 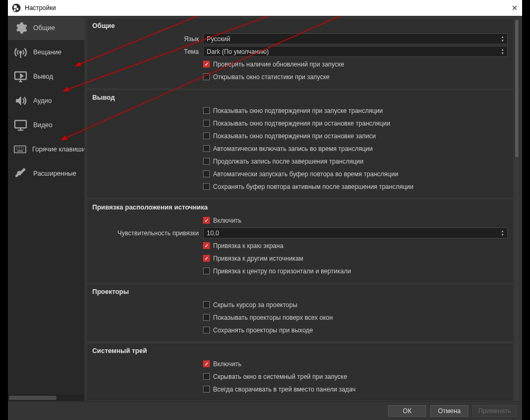 I want to click on snap-edge-checkbox, so click(x=207, y=246).